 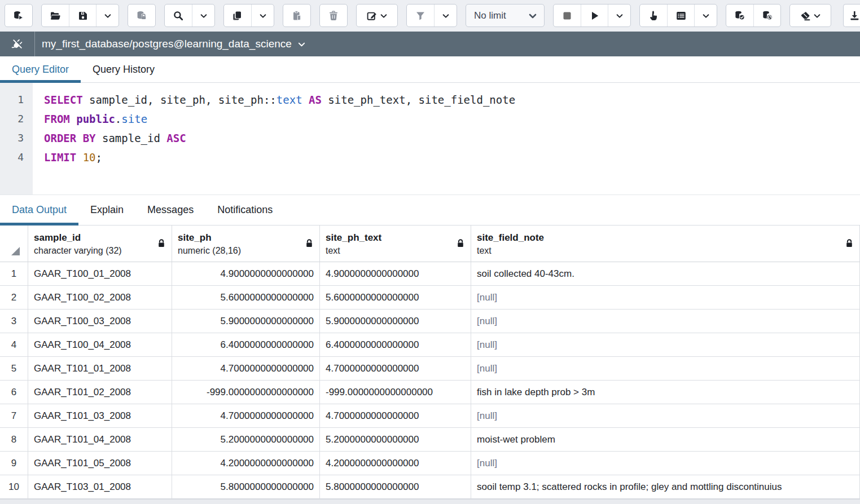 I want to click on tab-query-editor: Query Editor, so click(x=41, y=69).